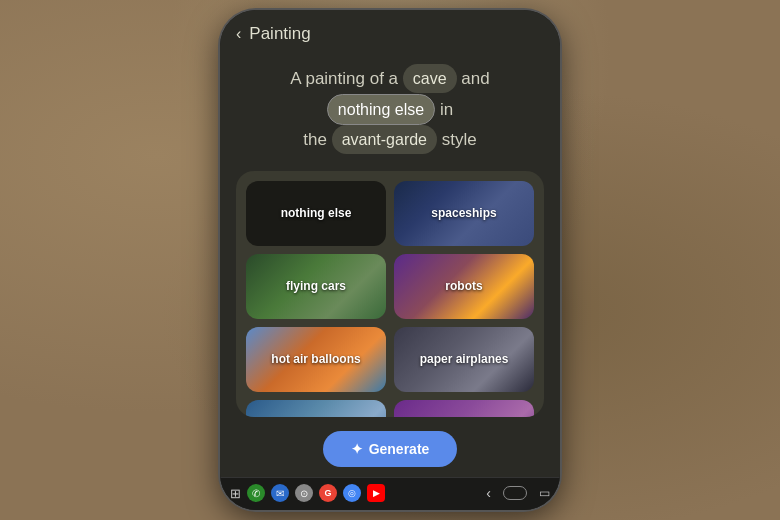 The height and width of the screenshot is (520, 780). Describe the element at coordinates (381, 110) in the screenshot. I see `prompt-chip-nothing-else: nothing else` at that location.